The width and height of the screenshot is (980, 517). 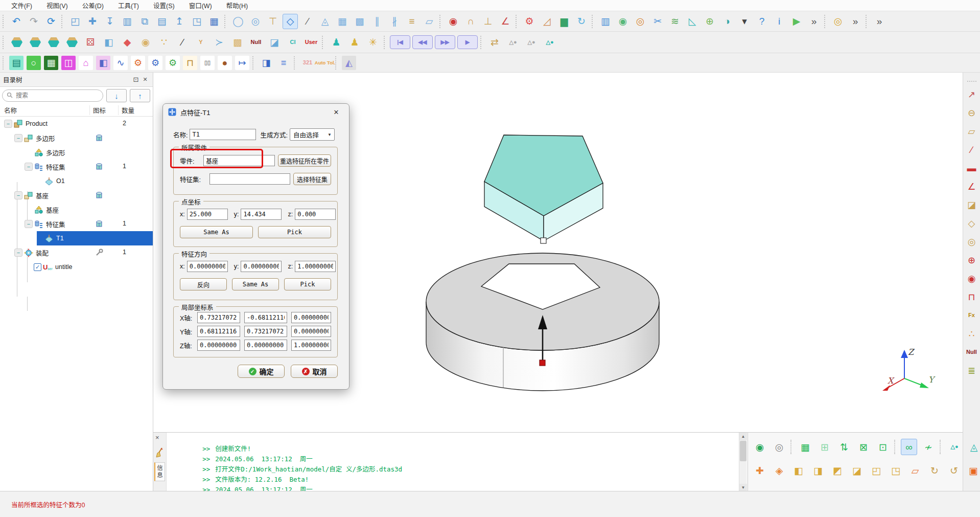 I want to click on display-toolbar-hide-entity-minus: ◎, so click(x=779, y=447).